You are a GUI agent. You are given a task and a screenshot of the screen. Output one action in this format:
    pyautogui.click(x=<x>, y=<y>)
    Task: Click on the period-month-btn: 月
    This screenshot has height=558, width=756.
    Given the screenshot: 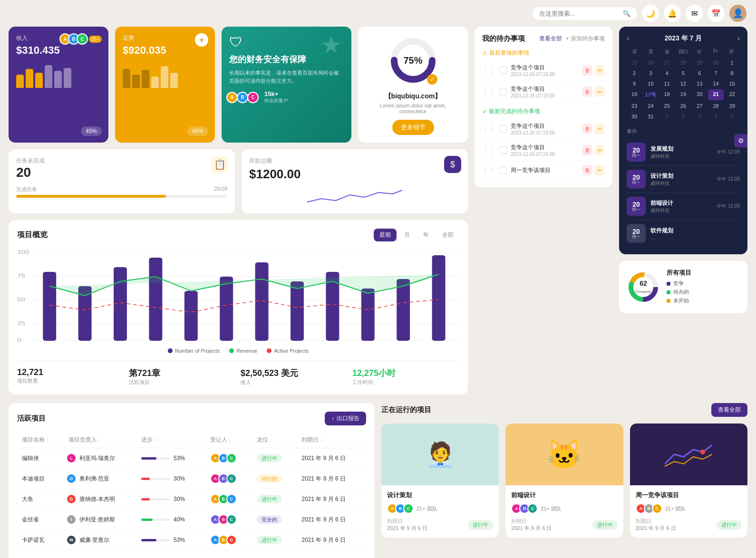 What is the action you would take?
    pyautogui.click(x=407, y=235)
    